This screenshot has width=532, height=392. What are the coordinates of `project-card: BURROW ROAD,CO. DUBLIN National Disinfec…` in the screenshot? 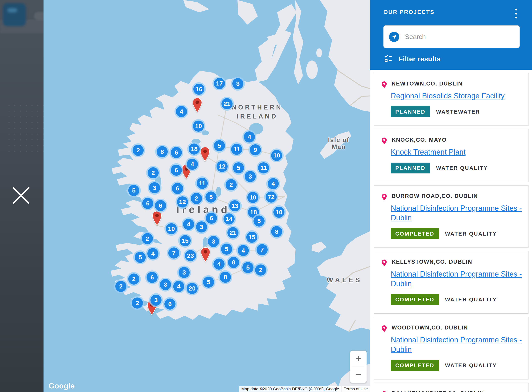 It's located at (451, 216).